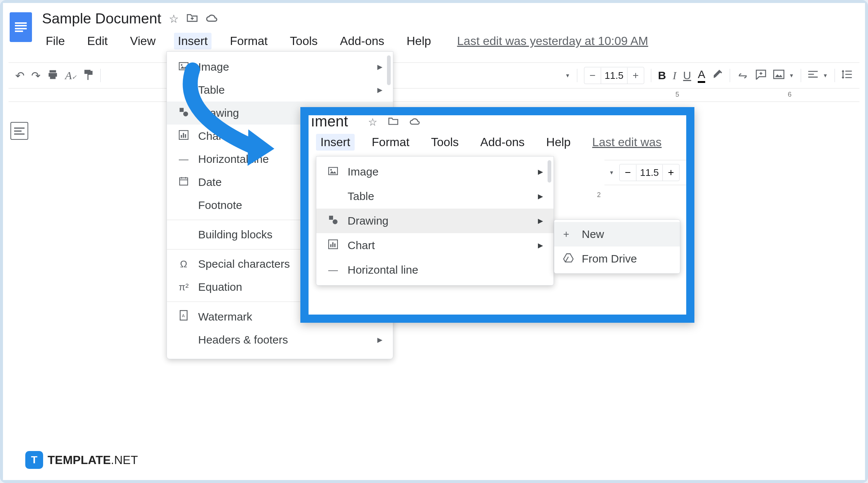  Describe the element at coordinates (617, 259) in the screenshot. I see `drawing-from-drive: From Drive` at that location.